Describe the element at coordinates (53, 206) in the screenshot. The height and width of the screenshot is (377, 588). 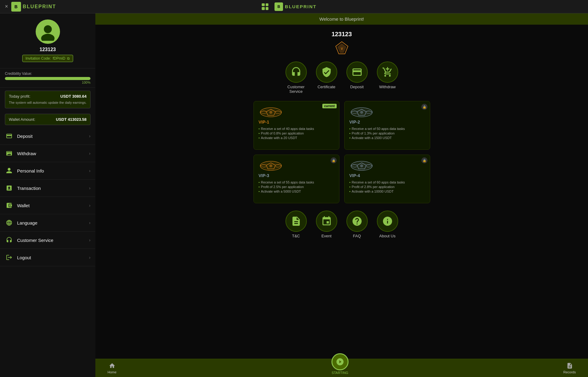
I see `sidebar-item-label-wallet: Wallet` at that location.